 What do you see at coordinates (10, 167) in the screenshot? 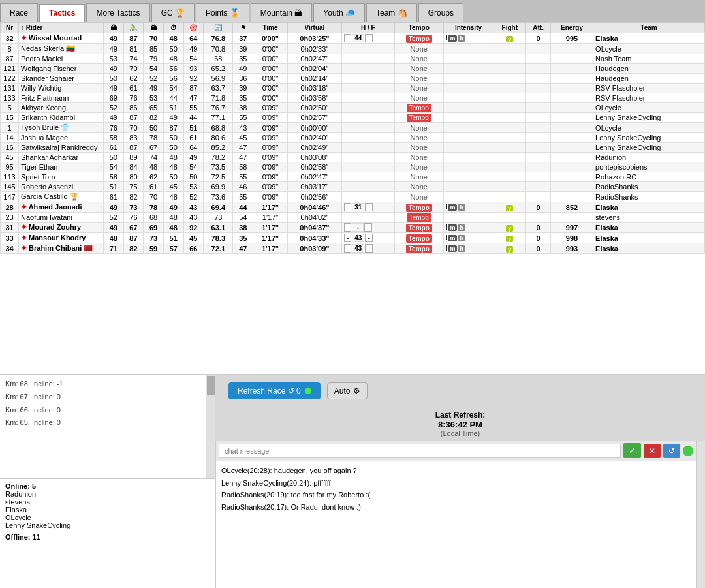
I see `cell-nr: 95` at bounding box center [10, 167].